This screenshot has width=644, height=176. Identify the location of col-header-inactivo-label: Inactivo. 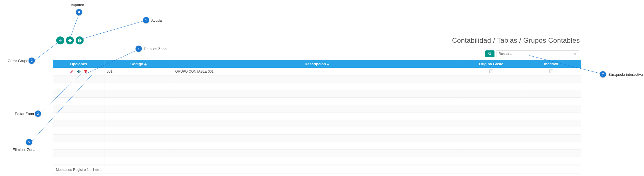
(551, 64).